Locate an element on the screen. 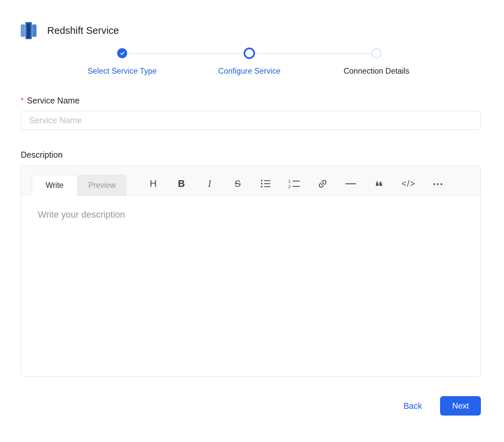  step-pending-dot is located at coordinates (376, 53).